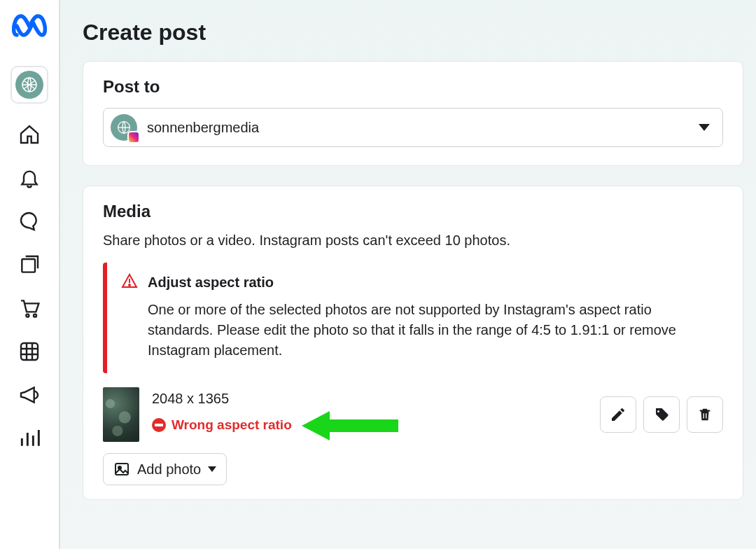  I want to click on media-subtitle: Share photos or a video. Instagram posts…, so click(413, 241).